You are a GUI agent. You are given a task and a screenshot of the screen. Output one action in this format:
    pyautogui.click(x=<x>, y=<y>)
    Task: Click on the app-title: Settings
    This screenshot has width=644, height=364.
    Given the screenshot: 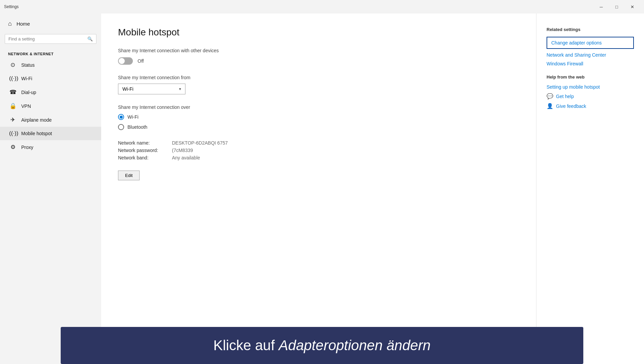 What is the action you would take?
    pyautogui.click(x=299, y=7)
    